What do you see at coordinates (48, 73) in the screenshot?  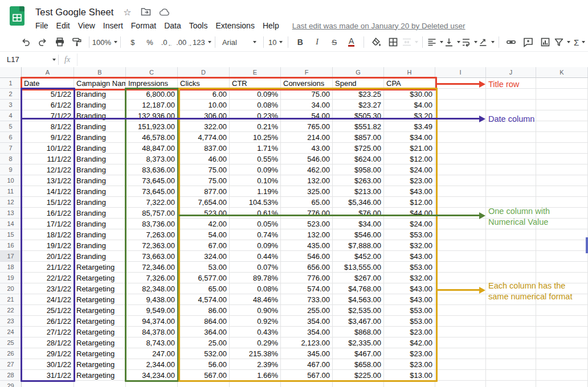 I see `column-header-A: A` at bounding box center [48, 73].